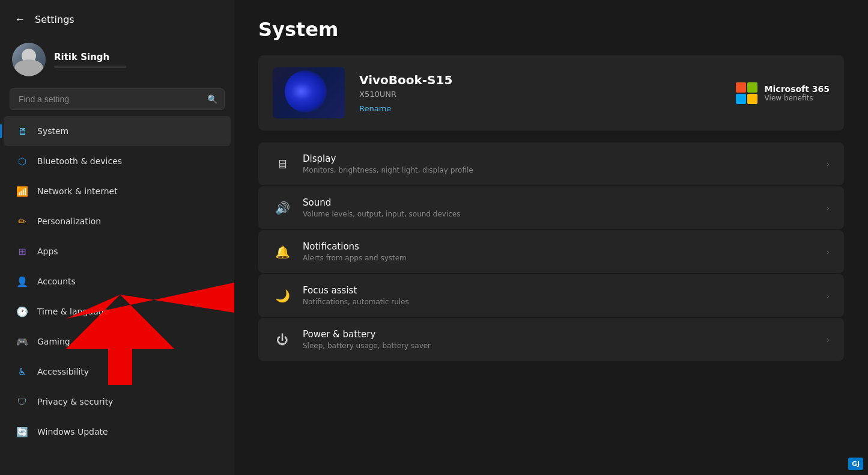  What do you see at coordinates (551, 208) in the screenshot?
I see `setting-item-sound: 🔊 Sound Volume levels, output, input, so…` at bounding box center [551, 208].